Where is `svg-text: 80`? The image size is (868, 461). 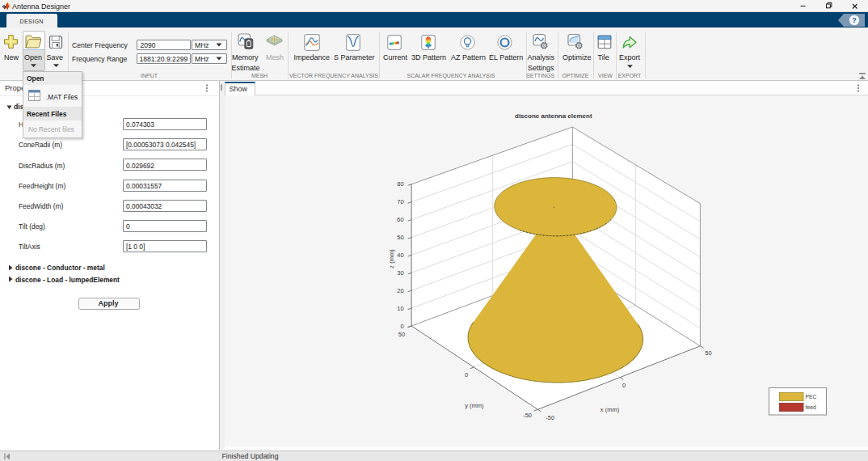
svg-text: 80 is located at coordinates (400, 184).